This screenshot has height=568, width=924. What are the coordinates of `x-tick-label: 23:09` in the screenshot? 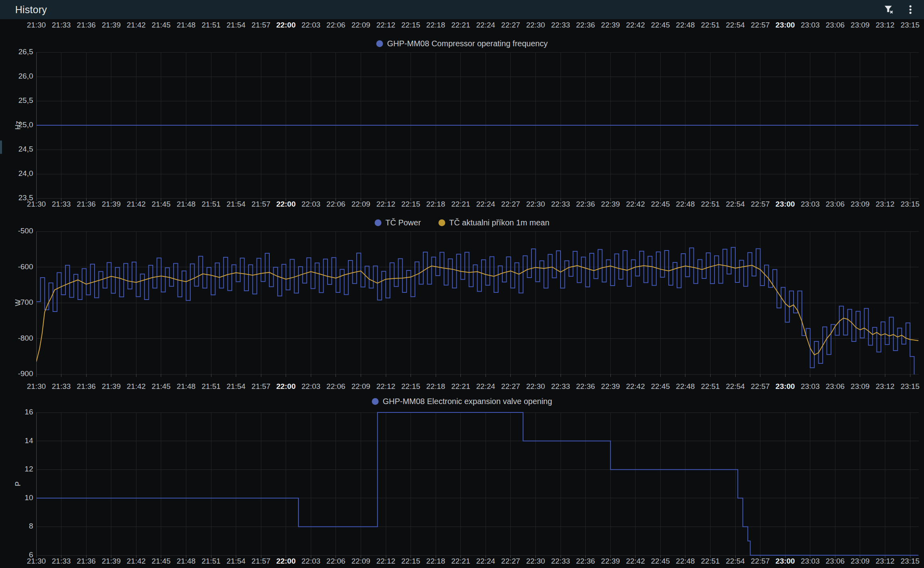 It's located at (860, 561).